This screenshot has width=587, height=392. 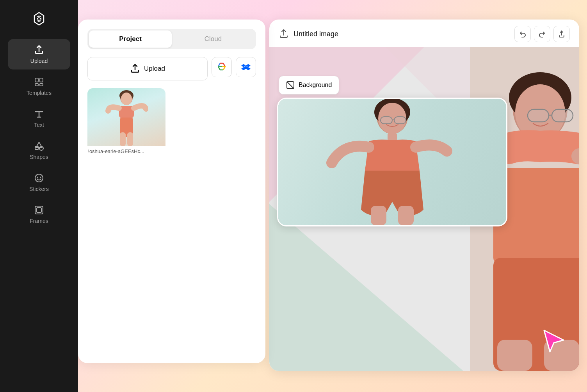 What do you see at coordinates (246, 67) in the screenshot?
I see `dropbox-button` at bounding box center [246, 67].